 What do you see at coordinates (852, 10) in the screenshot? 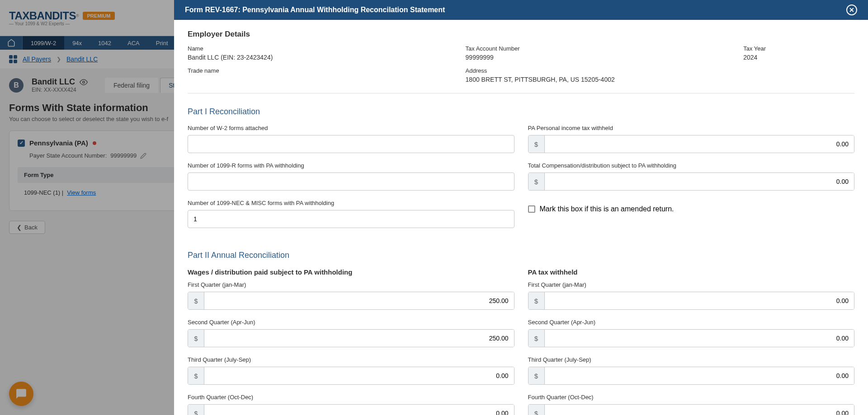
I see `close-icon: ✕` at bounding box center [852, 10].